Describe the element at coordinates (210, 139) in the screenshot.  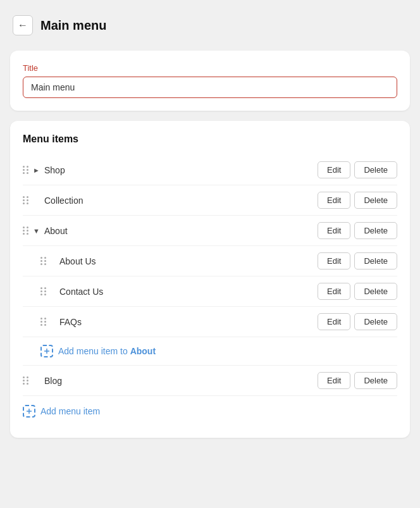
I see `menu-items-title: Menu items` at that location.